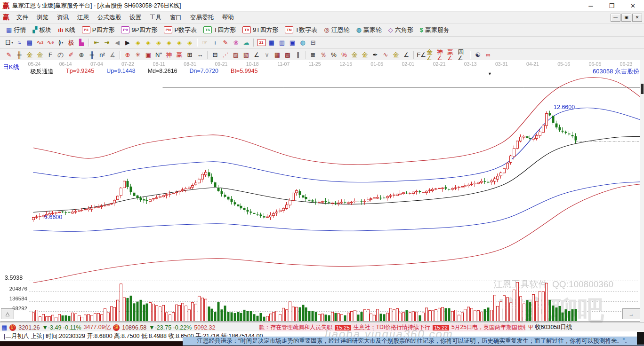  What do you see at coordinates (313, 55) in the screenshot?
I see `list-percent-icon: ≣` at bounding box center [313, 55].